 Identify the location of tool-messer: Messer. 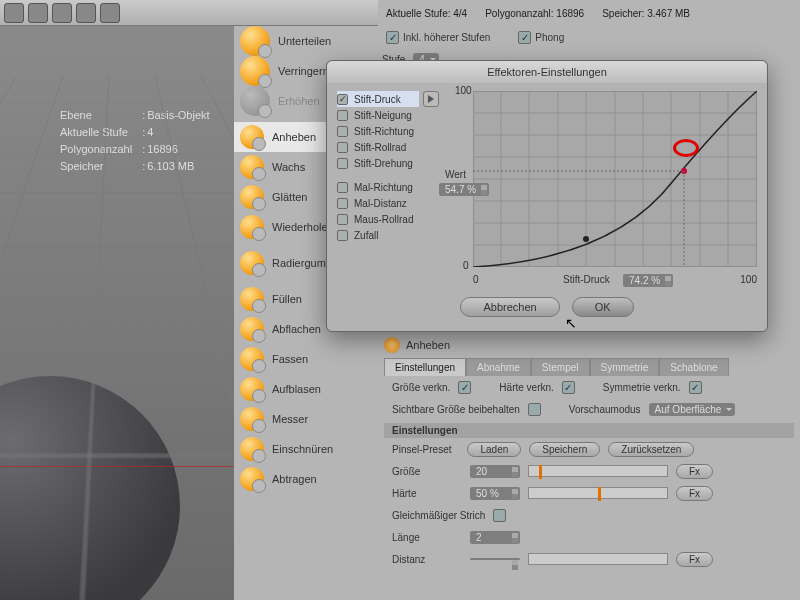
(306, 419).